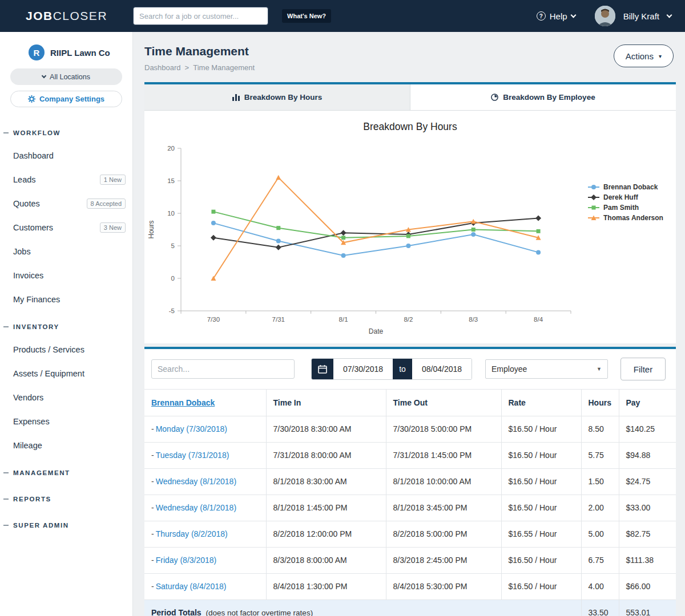 The width and height of the screenshot is (685, 616). Describe the element at coordinates (201, 16) in the screenshot. I see `global-search-input` at that location.